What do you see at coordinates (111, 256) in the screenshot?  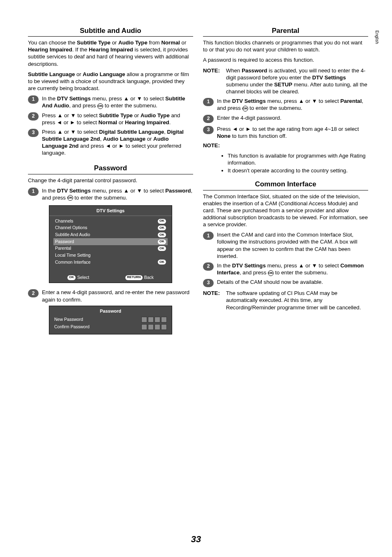 I see `osd-row: Local Time Setting` at bounding box center [111, 256].